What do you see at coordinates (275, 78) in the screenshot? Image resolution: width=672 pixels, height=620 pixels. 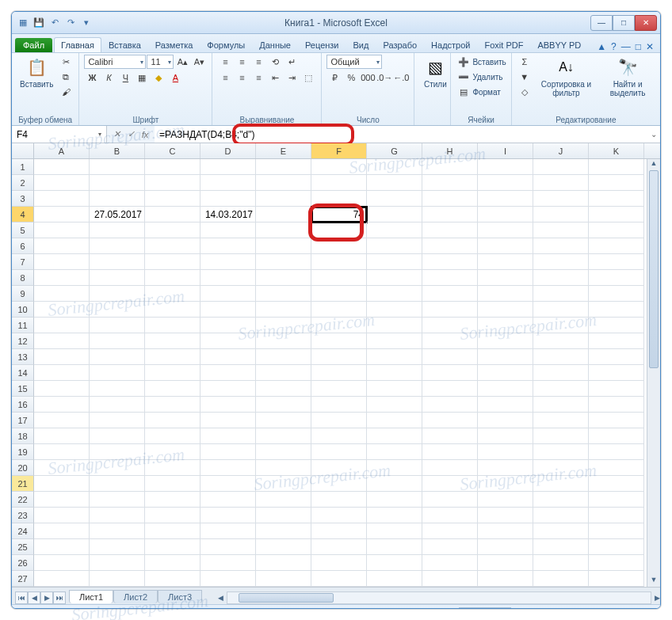 I see `decrease-indent-icon: ⇤` at bounding box center [275, 78].